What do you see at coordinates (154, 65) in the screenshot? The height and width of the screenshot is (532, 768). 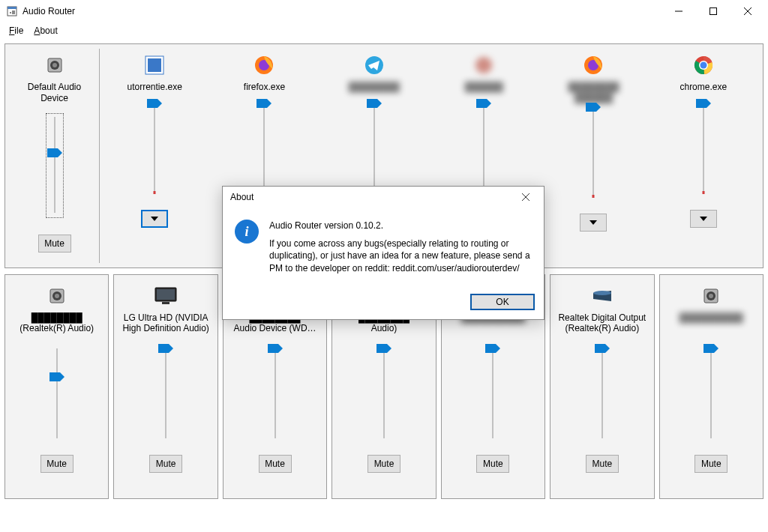 I see `utorrent-icon` at bounding box center [154, 65].